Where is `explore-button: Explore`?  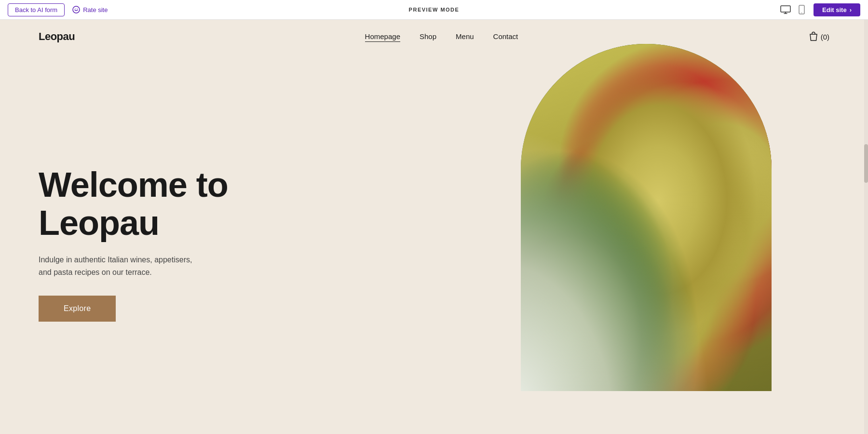
explore-button: Explore is located at coordinates (77, 309).